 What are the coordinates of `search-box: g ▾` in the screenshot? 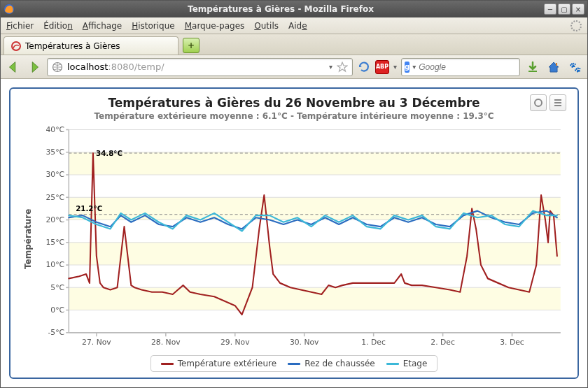 It's located at (461, 67).